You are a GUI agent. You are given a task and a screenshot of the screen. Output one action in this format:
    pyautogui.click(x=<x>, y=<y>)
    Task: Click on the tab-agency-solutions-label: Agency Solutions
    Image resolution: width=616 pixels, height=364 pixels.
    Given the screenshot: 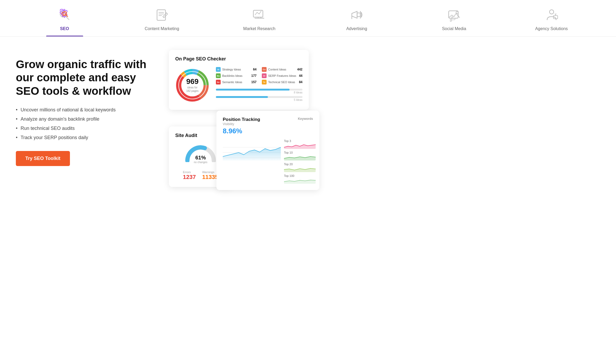 What is the action you would take?
    pyautogui.click(x=552, y=29)
    